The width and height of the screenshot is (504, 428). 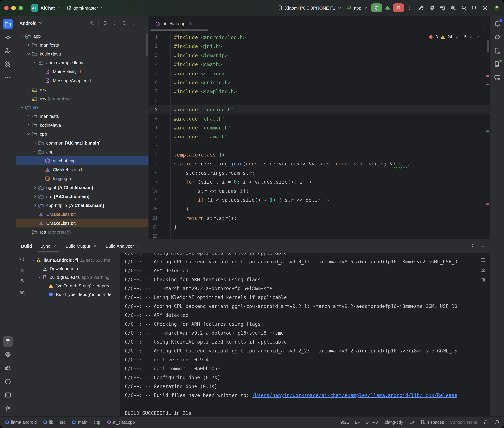 What do you see at coordinates (483, 280) in the screenshot?
I see `clear-console-icon` at bounding box center [483, 280].